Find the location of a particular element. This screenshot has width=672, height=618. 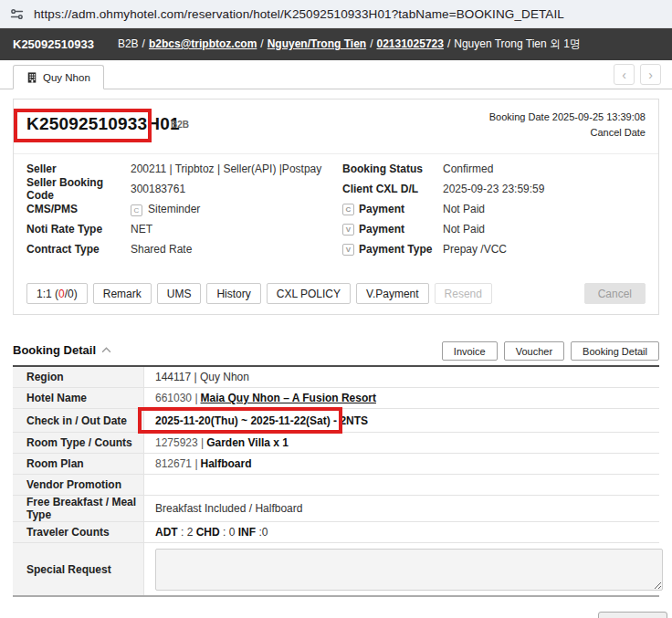

voucher-button: Voucher is located at coordinates (534, 351).